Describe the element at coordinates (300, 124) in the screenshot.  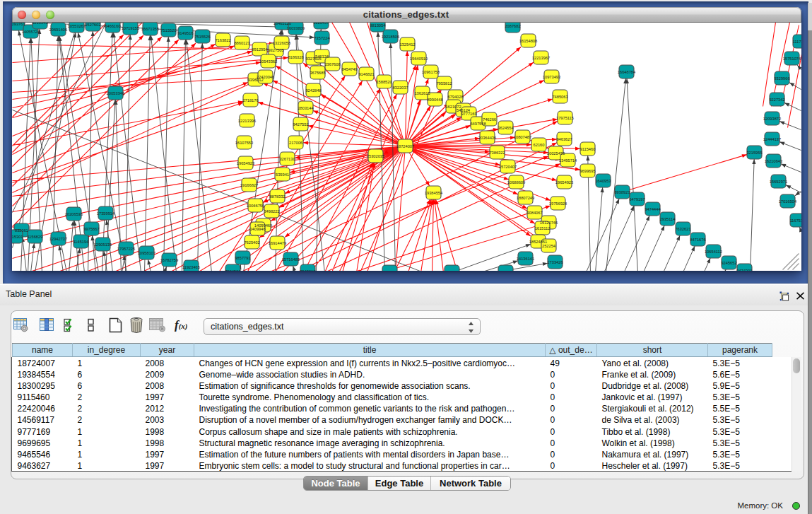
I see `svg-text: 9427552` at that location.